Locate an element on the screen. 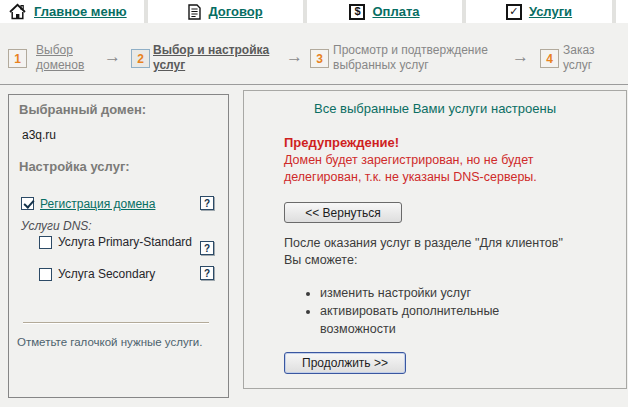 The height and width of the screenshot is (407, 628). dns-secondary-help-button: ? is located at coordinates (207, 273).